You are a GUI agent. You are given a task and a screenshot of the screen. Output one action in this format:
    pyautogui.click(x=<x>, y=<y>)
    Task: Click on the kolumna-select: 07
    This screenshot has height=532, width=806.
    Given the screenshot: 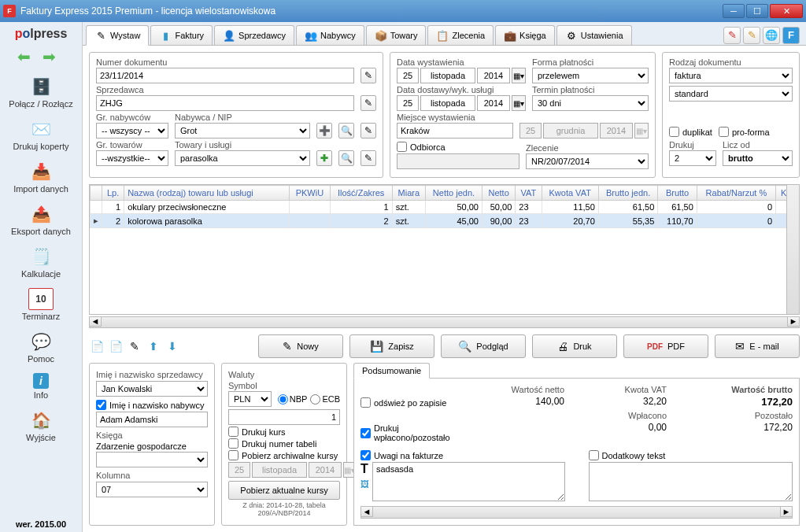 What is the action you would take?
    pyautogui.click(x=152, y=490)
    